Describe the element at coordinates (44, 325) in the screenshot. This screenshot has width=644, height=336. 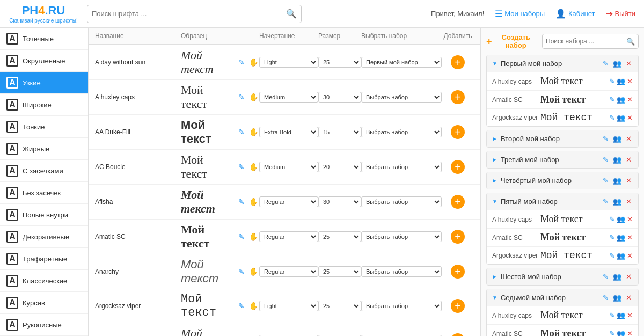
I see `sidebar-item-13: AРукописные` at that location.